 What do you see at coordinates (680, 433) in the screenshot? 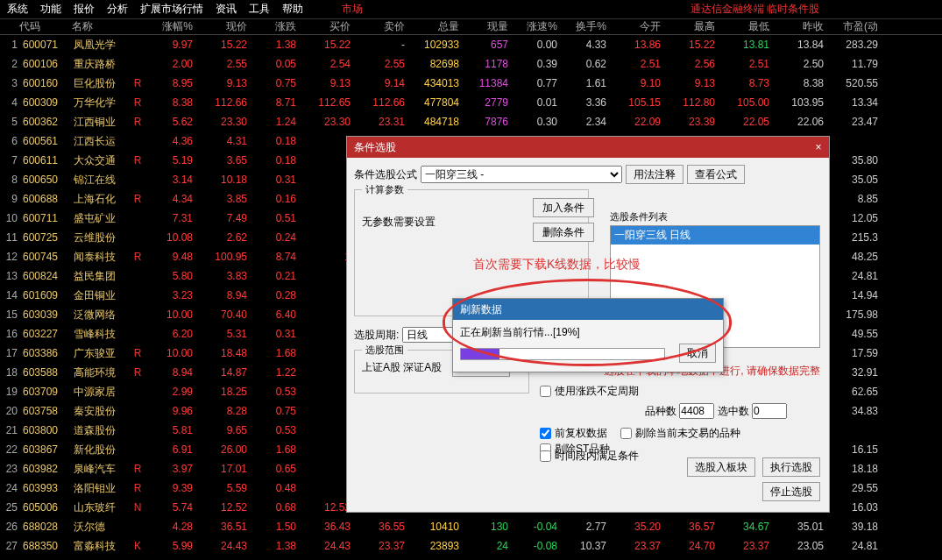
I see `cb-exclude-nontrading: 剔除当前未交易的品种` at bounding box center [680, 433].